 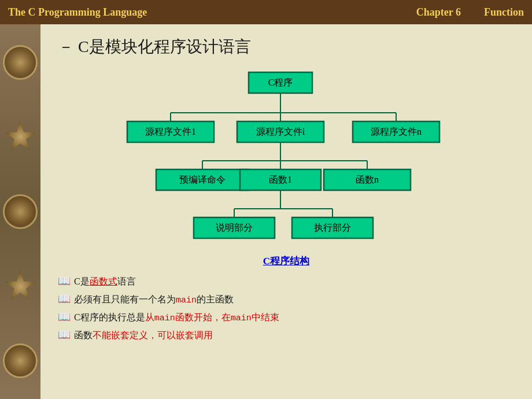 What do you see at coordinates (20, 212) in the screenshot?
I see `left-decoration` at bounding box center [20, 212].